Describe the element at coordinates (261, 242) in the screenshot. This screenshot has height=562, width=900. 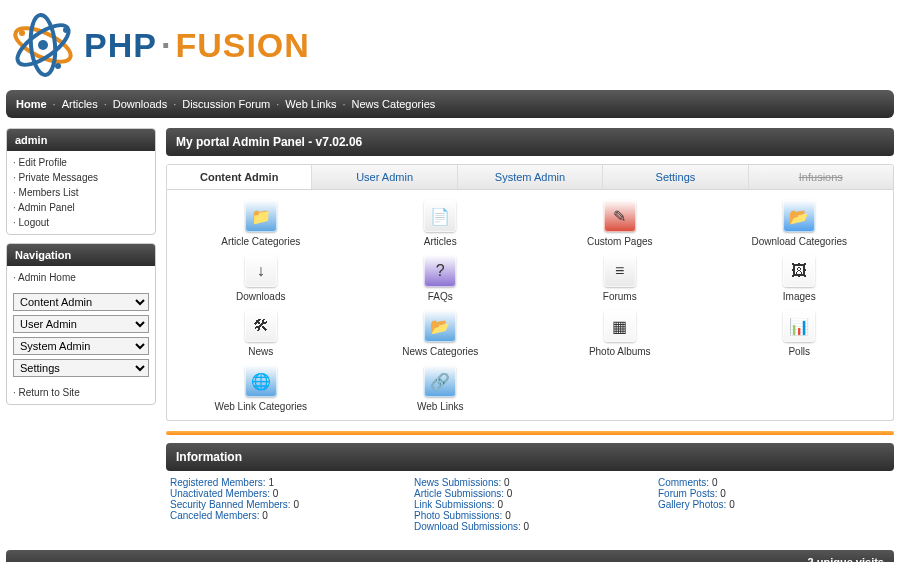
I see `article-categories-label: Article Categories` at that location.